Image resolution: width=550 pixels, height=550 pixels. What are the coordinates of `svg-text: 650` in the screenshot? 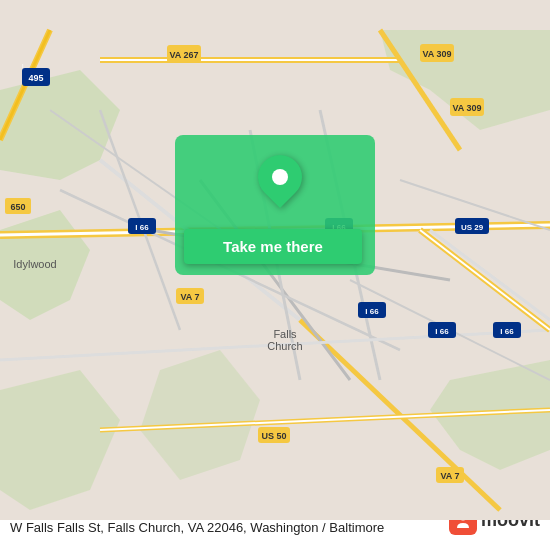 It's located at (18, 207).